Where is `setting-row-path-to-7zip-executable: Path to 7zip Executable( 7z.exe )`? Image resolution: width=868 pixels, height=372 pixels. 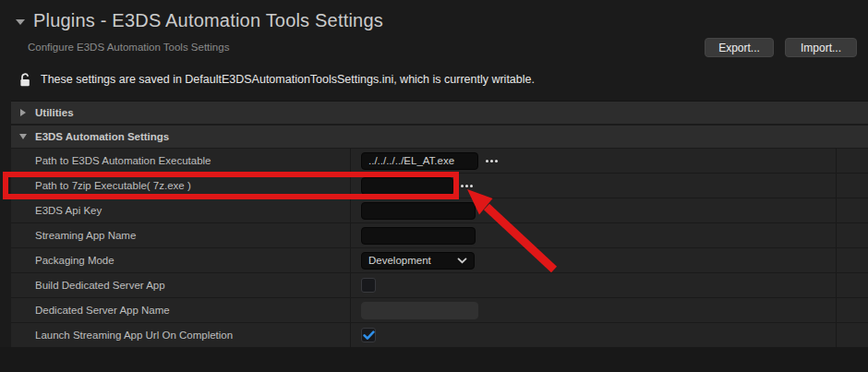 setting-row-path-to-7zip-executable: Path to 7zip Executable( 7z.exe ) is located at coordinates (440, 186).